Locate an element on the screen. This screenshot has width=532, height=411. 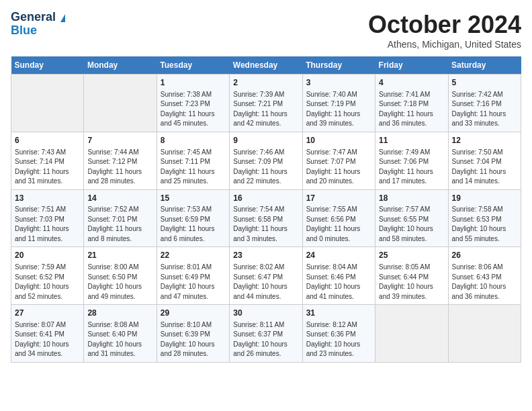
day-number: 26 is located at coordinates (485, 255).